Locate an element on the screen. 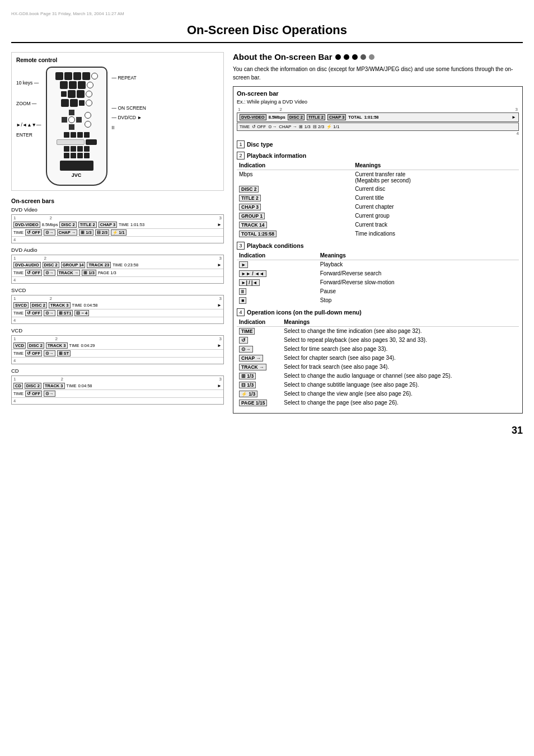 This screenshot has width=534, height=756. col-meanings: Meanings is located at coordinates (435, 166).